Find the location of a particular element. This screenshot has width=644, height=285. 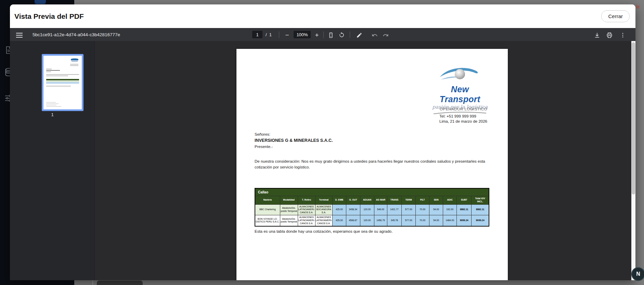

table-region-header: Callao is located at coordinates (372, 192).